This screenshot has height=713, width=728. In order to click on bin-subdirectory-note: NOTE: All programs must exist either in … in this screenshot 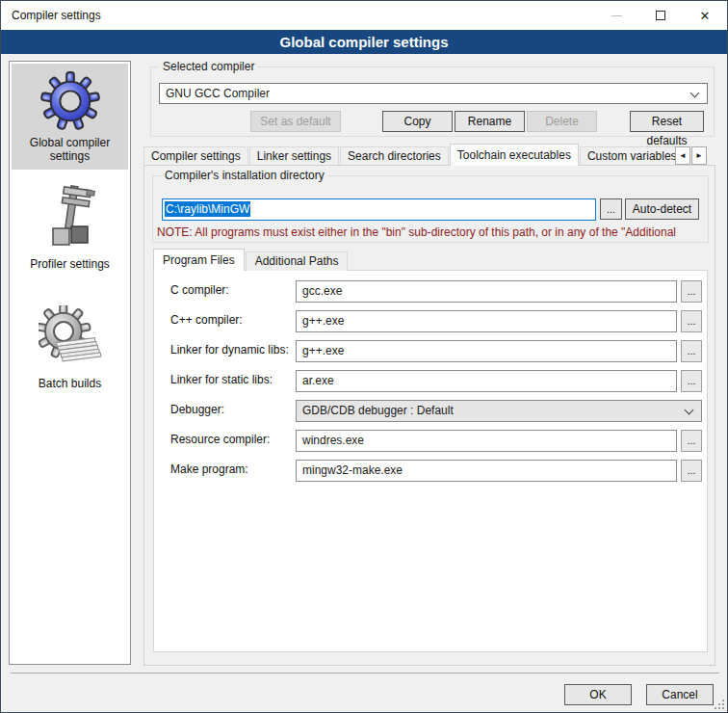, I will do `click(432, 232)`.